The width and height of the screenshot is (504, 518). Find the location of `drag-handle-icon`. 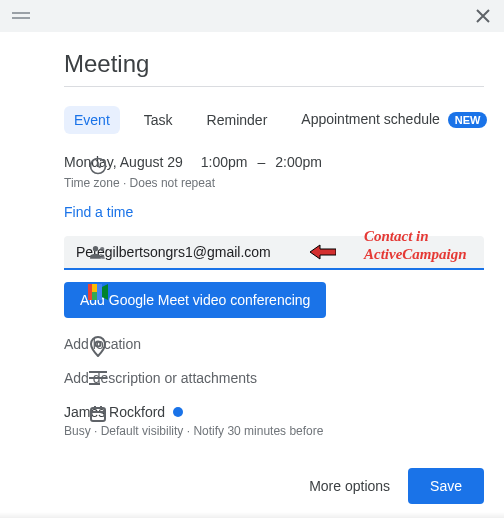

drag-handle-icon is located at coordinates (21, 16).